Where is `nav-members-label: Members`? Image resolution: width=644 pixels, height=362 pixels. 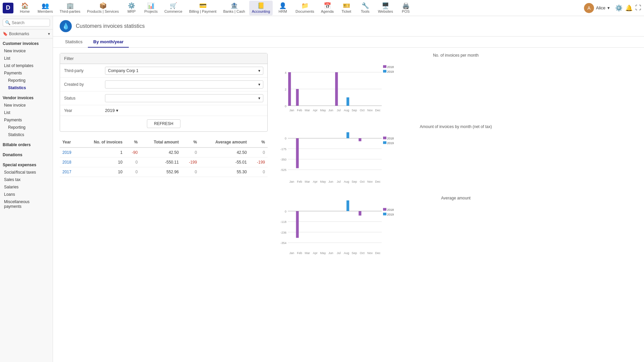
nav-members-label: Members is located at coordinates (45, 11).